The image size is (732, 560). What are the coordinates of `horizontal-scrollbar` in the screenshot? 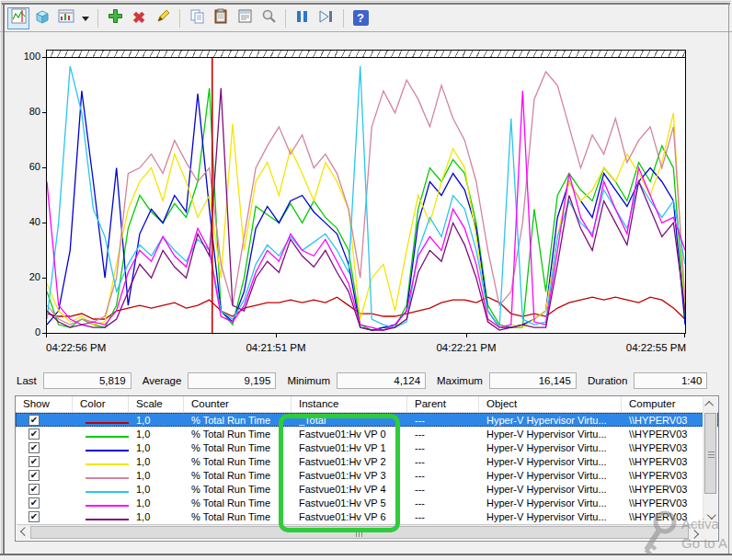 It's located at (360, 531).